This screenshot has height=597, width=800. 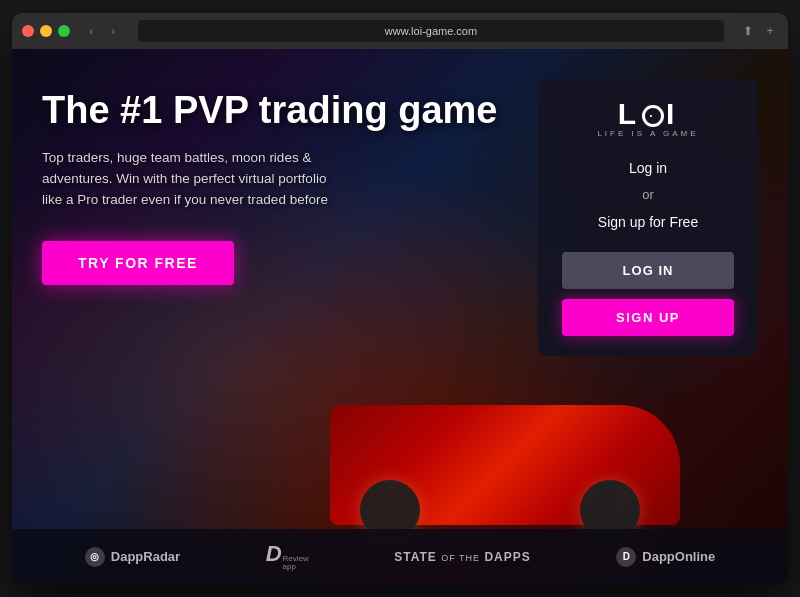 I want to click on page-subheadline: Top traders, huge team battles, moon rid…, so click(x=192, y=180).